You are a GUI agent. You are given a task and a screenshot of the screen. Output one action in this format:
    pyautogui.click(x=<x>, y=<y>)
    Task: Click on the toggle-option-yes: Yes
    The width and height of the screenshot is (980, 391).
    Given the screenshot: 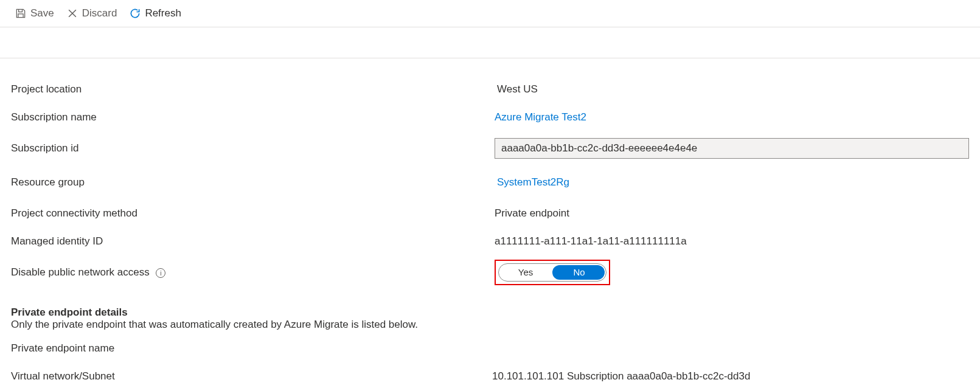 What is the action you would take?
    pyautogui.click(x=526, y=272)
    